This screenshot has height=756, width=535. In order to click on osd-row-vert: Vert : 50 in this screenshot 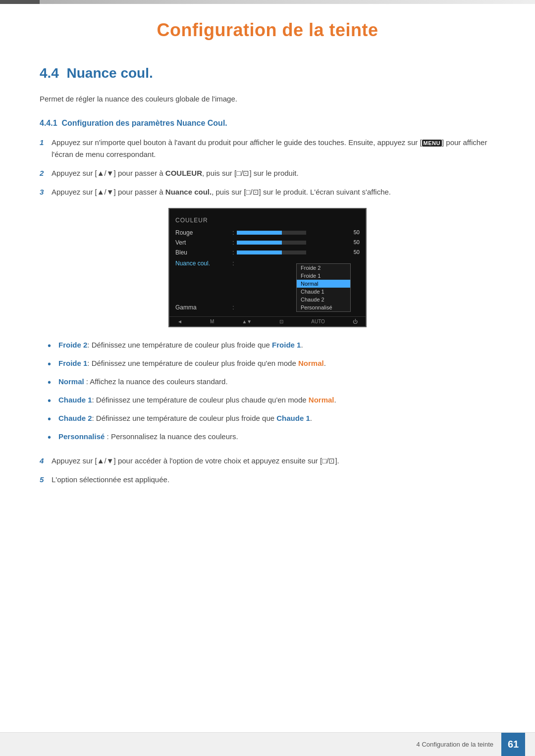, I will do `click(268, 243)`.